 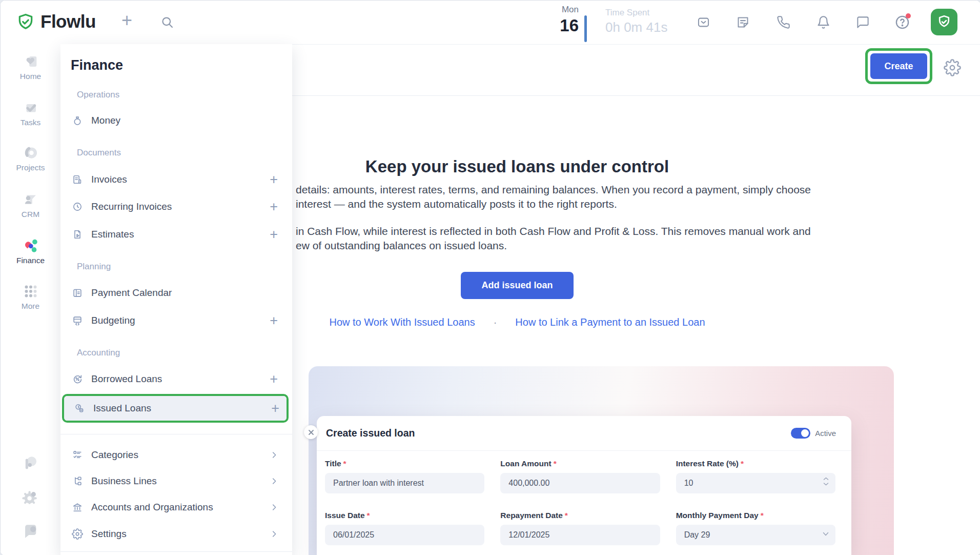 I want to click on sidebar-item-home: Home, so click(x=31, y=67).